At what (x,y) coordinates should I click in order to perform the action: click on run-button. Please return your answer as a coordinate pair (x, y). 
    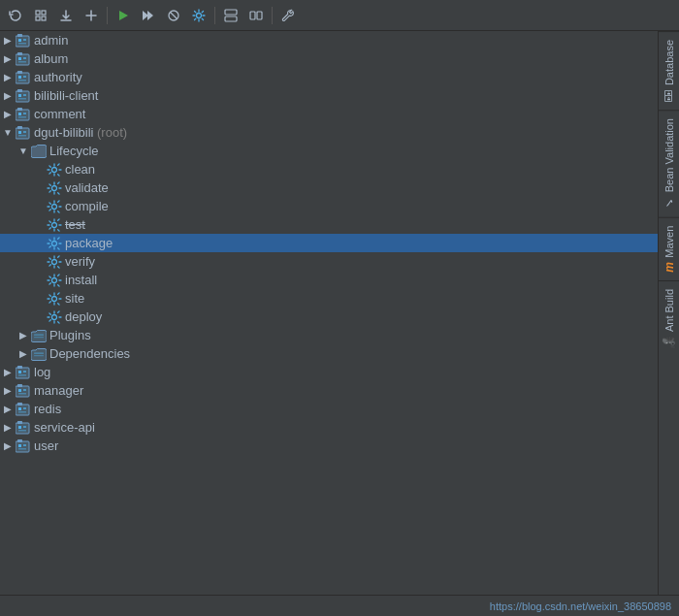
    Looking at the image, I should click on (123, 16).